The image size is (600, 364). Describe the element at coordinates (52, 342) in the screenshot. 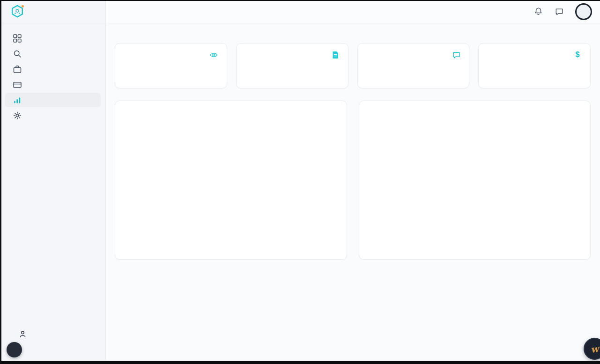

I see `sidebar-footer` at that location.